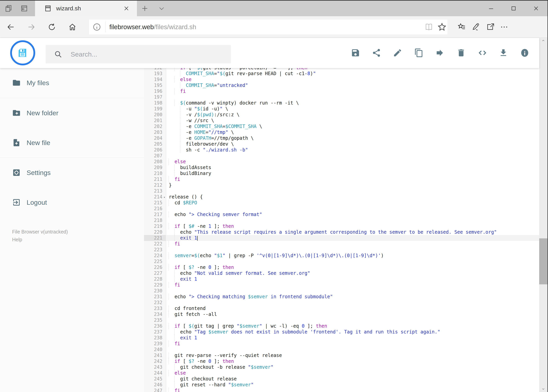 This screenshot has width=548, height=392. What do you see at coordinates (342, 291) in the screenshot?
I see `code-line-230: 230` at bounding box center [342, 291].